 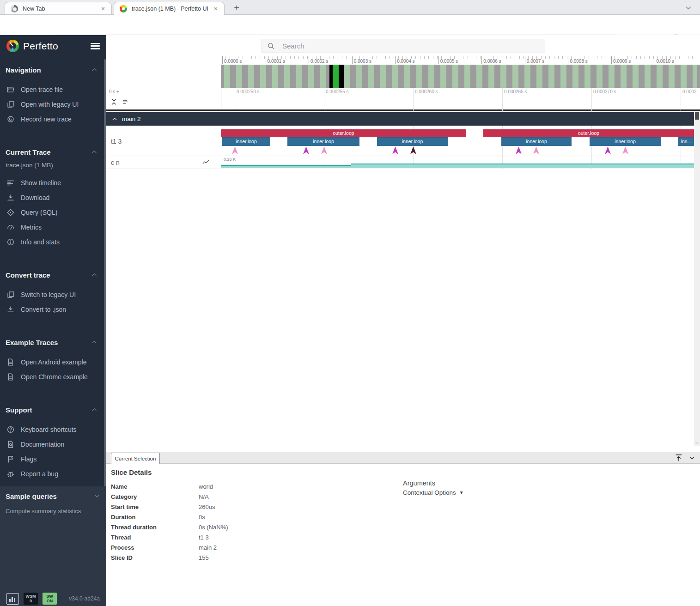 I want to click on ruler-tick-label: 0.0002 s, so click(x=319, y=61).